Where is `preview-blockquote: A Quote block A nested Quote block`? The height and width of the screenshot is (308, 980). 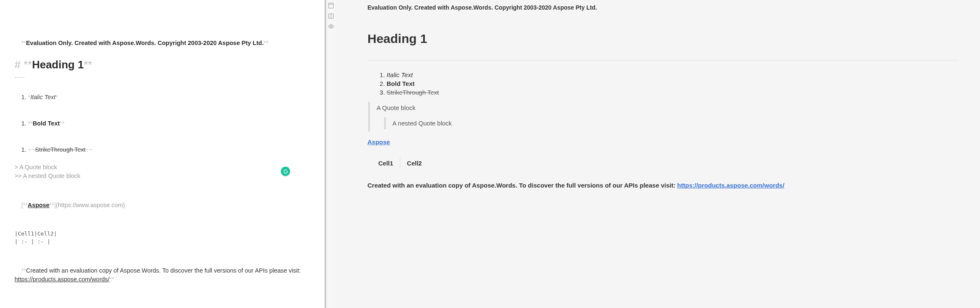
preview-blockquote: A Quote block A nested Quote block is located at coordinates (674, 117).